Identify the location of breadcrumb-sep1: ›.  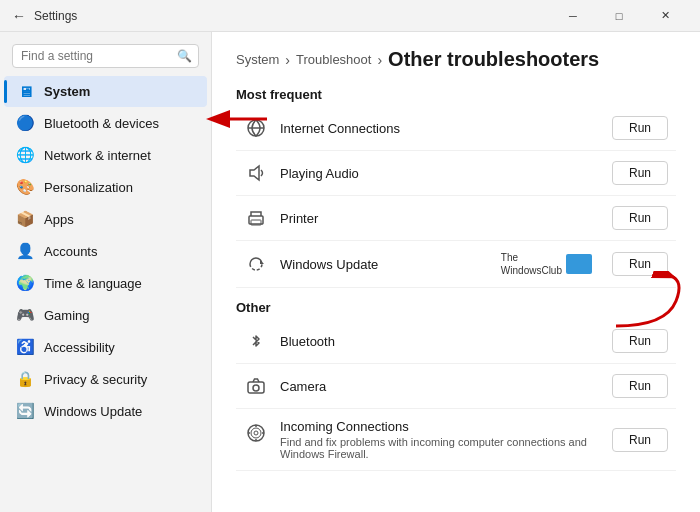
(288, 60).